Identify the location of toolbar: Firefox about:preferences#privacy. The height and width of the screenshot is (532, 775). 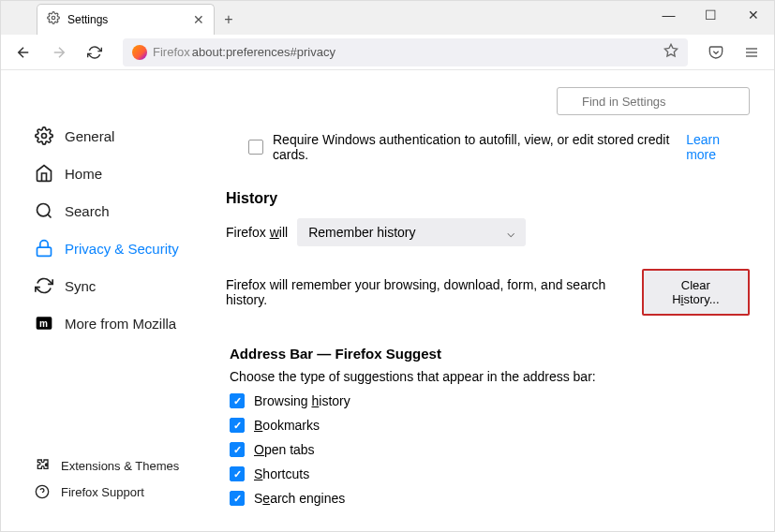
(388, 52).